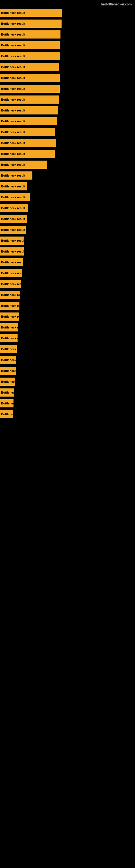 Image resolution: width=135 pixels, height=868 pixels. What do you see at coordinates (59, 132) in the screenshot?
I see `bar-value: 54.1` at bounding box center [59, 132].